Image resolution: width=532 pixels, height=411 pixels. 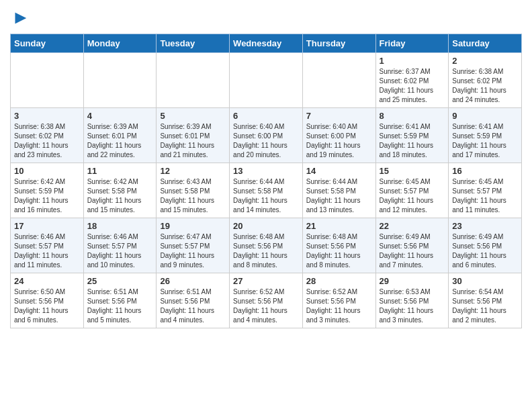 I want to click on weekday-header: Wednesday, so click(x=266, y=44).